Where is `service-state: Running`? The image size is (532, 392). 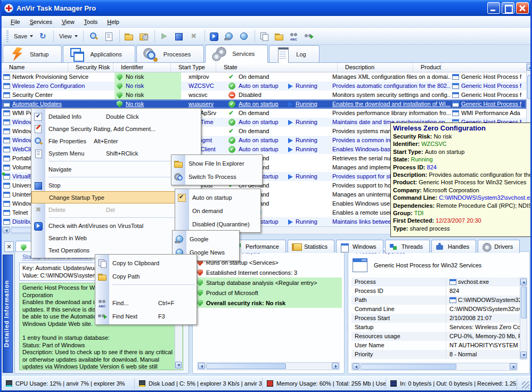 service-state: Running is located at coordinates (307, 123).